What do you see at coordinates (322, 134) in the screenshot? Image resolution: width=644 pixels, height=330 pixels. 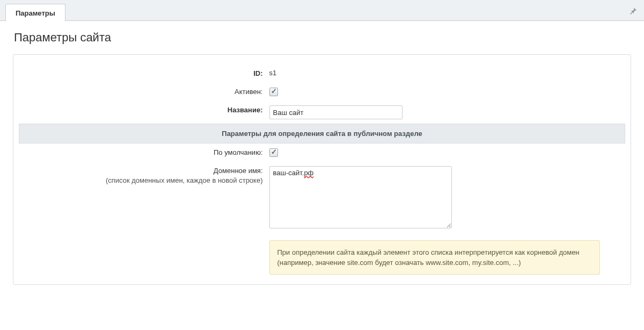 I see `section-public-heading: Параметры для определения сайта в публич…` at bounding box center [322, 134].